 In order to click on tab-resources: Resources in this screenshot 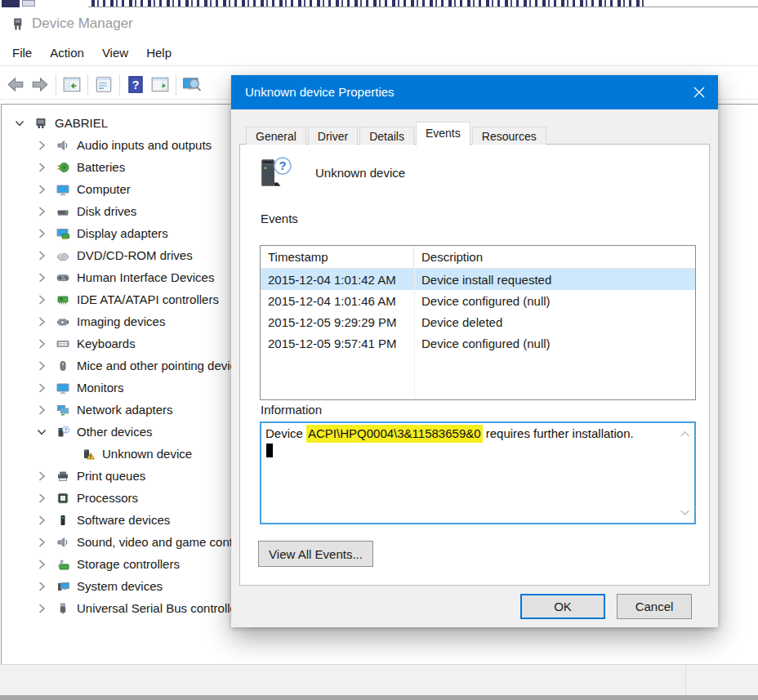, I will do `click(510, 136)`.